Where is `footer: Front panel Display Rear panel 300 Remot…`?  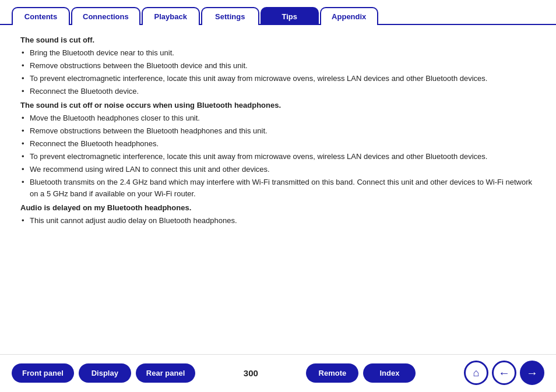 footer: Front panel Display Rear panel 300 Remot… is located at coordinates (278, 373).